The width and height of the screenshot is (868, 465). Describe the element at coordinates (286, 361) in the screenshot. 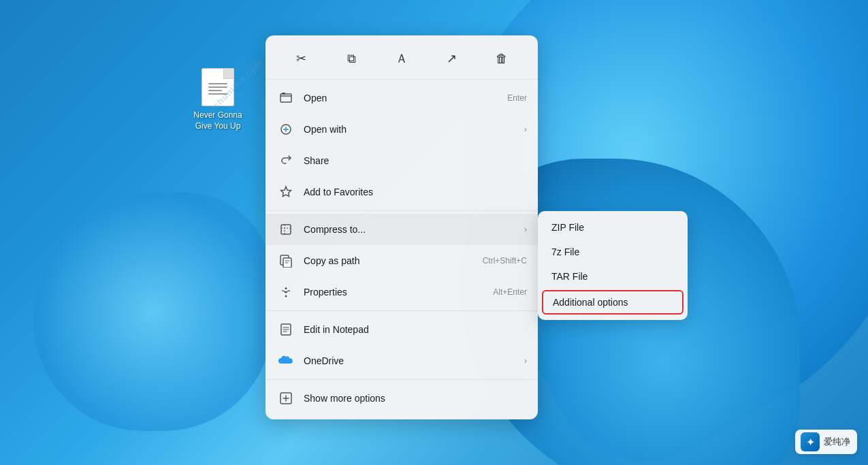

I see `onedrive-icon` at that location.